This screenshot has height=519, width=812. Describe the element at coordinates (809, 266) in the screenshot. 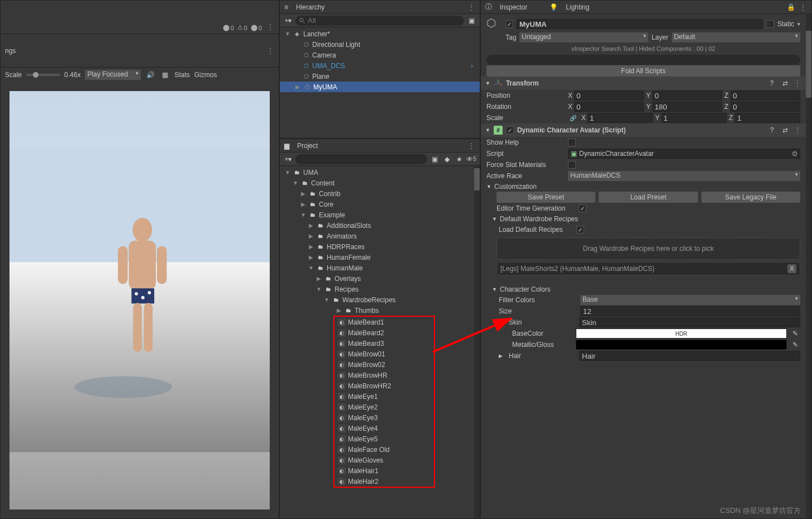

I see `inspector-scrollbar` at that location.